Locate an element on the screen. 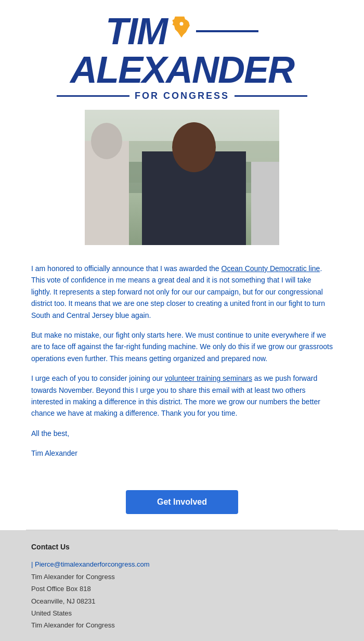  closing-1: All the best, is located at coordinates (182, 433).